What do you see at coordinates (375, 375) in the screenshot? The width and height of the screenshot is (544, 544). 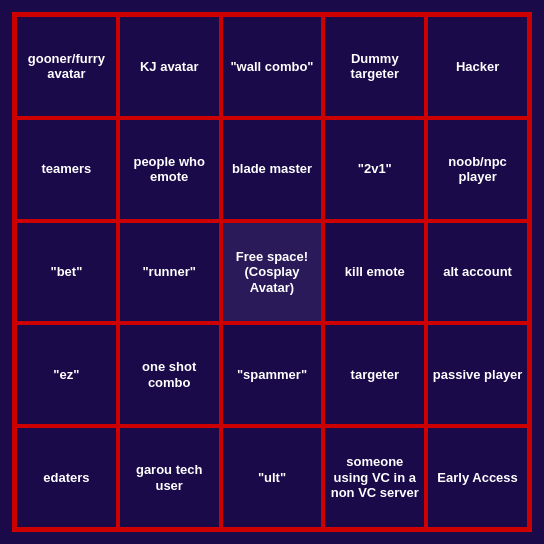 I see `cell-text: targeter` at bounding box center [375, 375].